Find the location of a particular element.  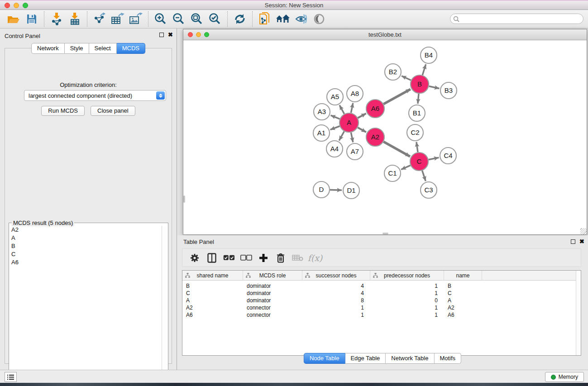

graph-edge-C-C1 is located at coordinates (406, 167).